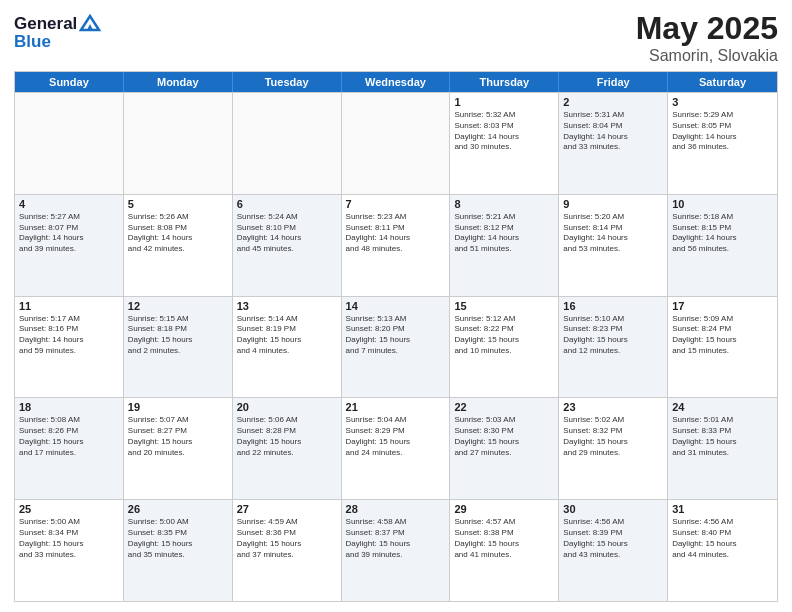 This screenshot has height=612, width=792. I want to click on day-number: 28, so click(396, 509).